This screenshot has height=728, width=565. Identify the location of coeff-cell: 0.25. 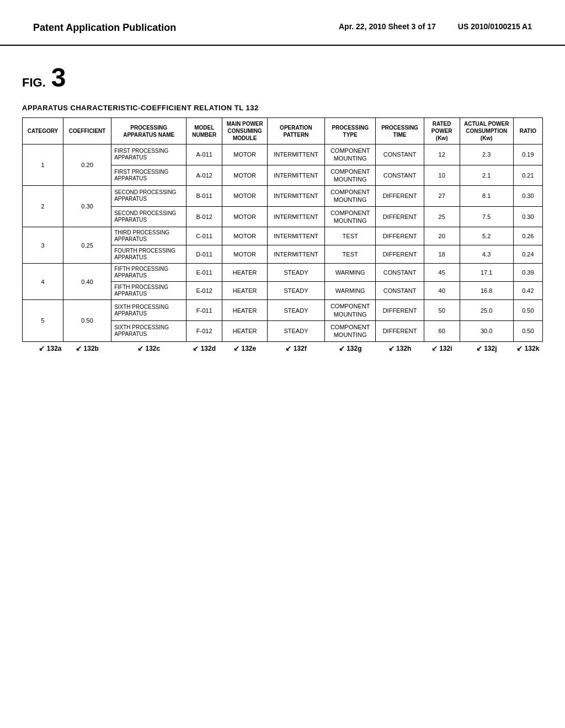
(87, 245).